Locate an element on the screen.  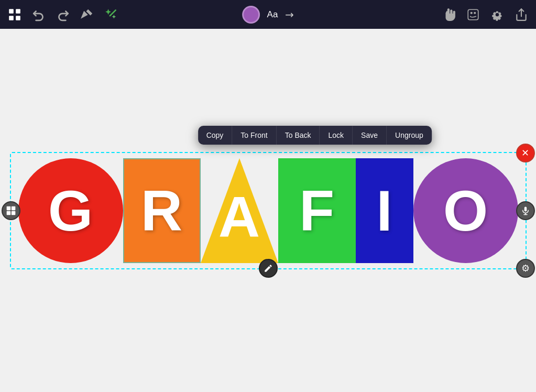
redo-icon is located at coordinates (63, 15).